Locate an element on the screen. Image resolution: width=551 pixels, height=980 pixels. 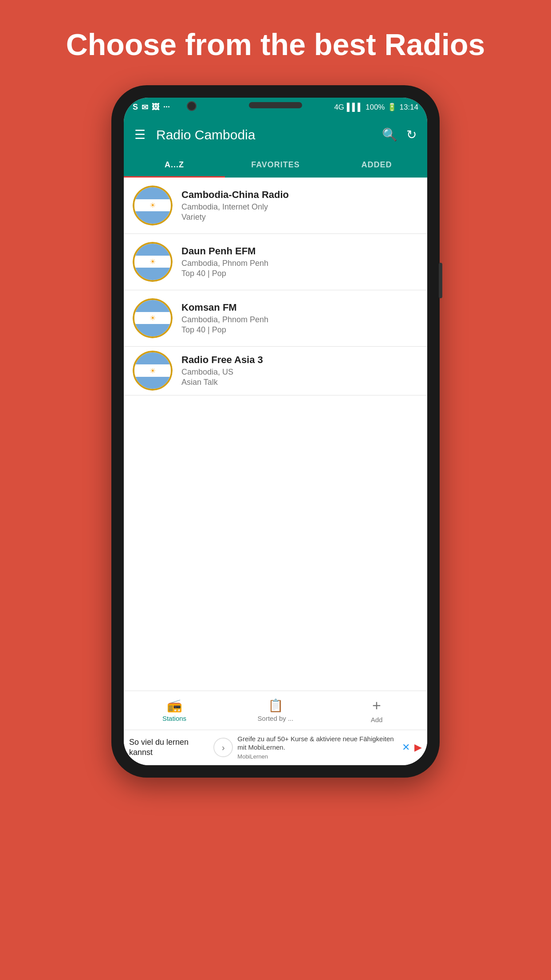
radio-info: Daun Penh EFM Cambodia, Phnom Penh Top 4… is located at coordinates (300, 262).